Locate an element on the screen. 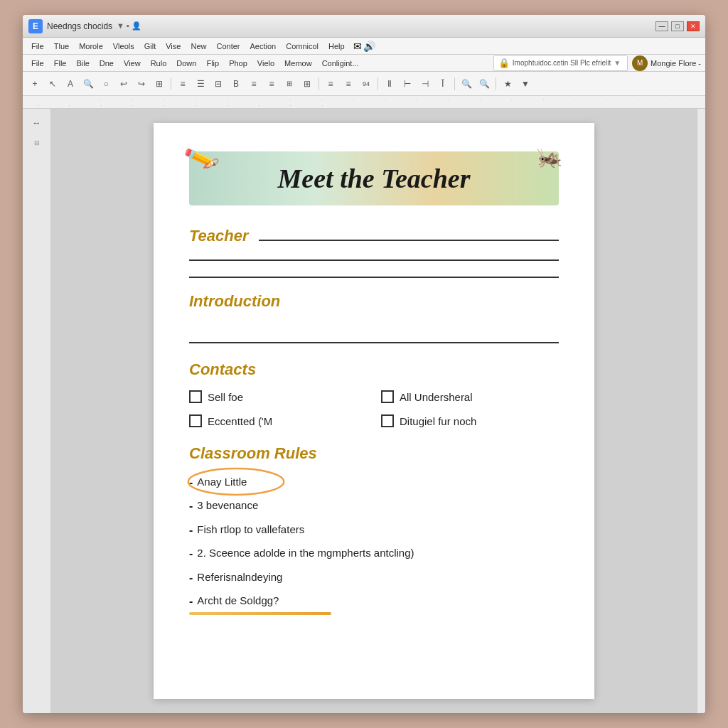 The image size is (728, 728). minimize-button: — is located at coordinates (662, 26).